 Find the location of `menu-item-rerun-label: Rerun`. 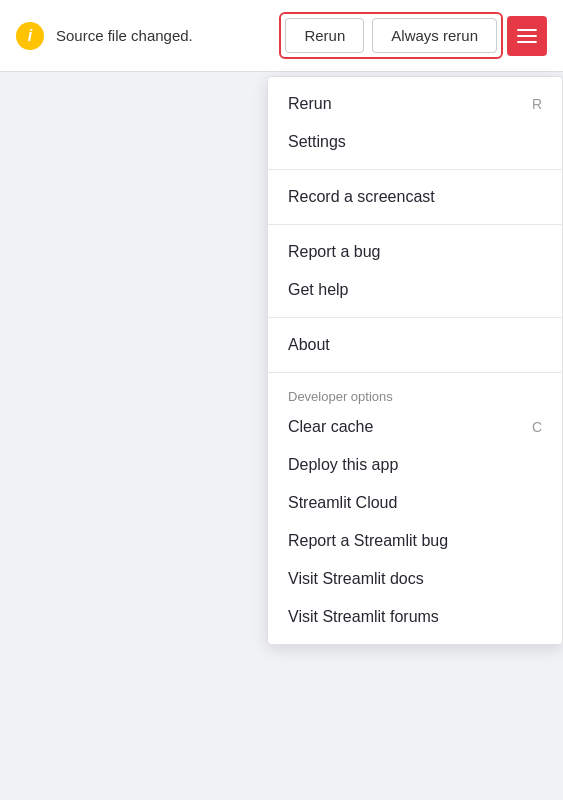

menu-item-rerun-label: Rerun is located at coordinates (310, 104).